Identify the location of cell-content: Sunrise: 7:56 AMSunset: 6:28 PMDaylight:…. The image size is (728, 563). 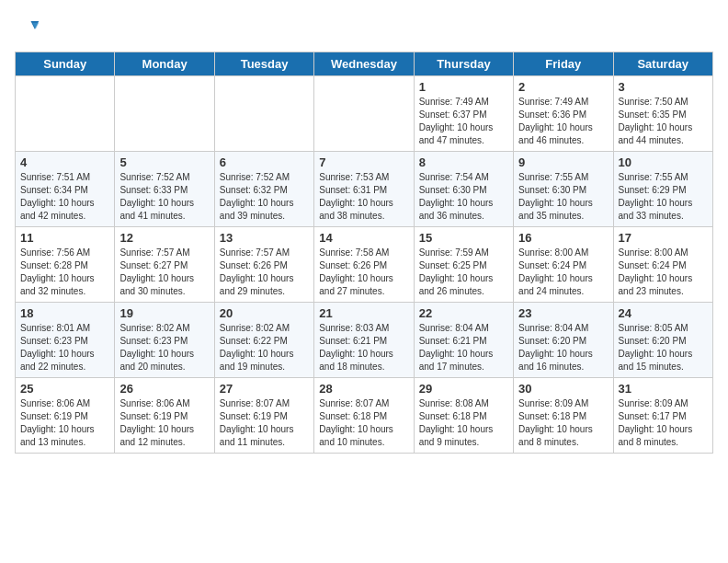
(64, 272).